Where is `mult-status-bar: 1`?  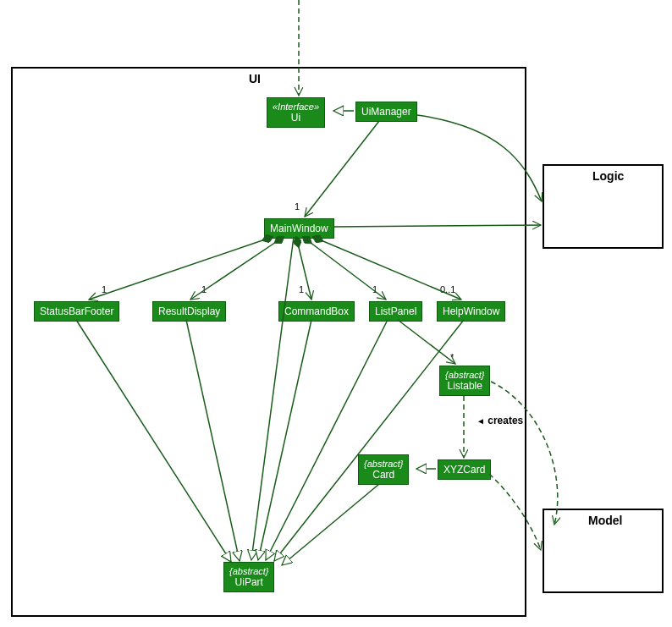 mult-status-bar: 1 is located at coordinates (104, 289).